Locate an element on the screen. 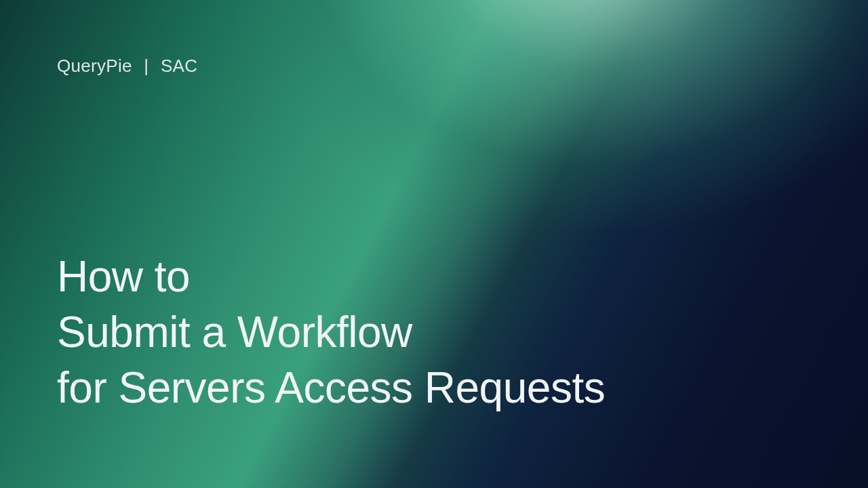 Image resolution: width=868 pixels, height=488 pixels. title-line-3: for Servers Access Requests is located at coordinates (331, 388).